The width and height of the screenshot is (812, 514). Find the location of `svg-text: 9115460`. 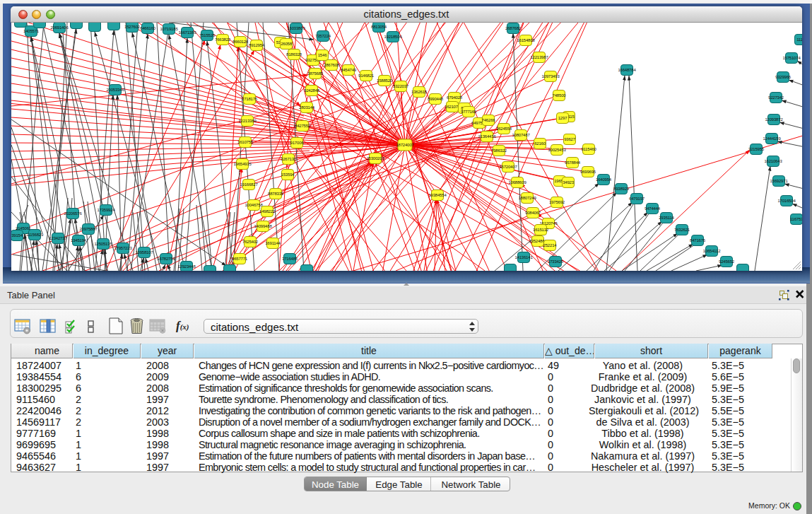

svg-text: 9115460 is located at coordinates (589, 149).